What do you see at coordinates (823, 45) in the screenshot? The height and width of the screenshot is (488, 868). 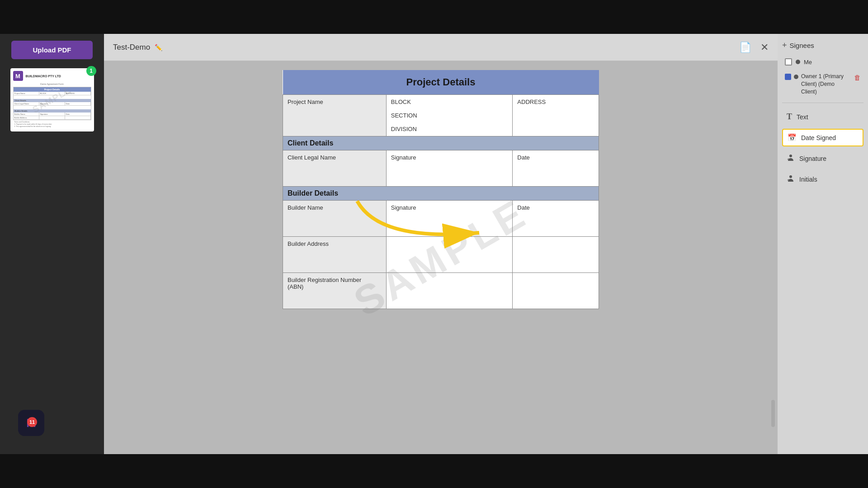 I see `signees-header: + Signees` at bounding box center [823, 45].